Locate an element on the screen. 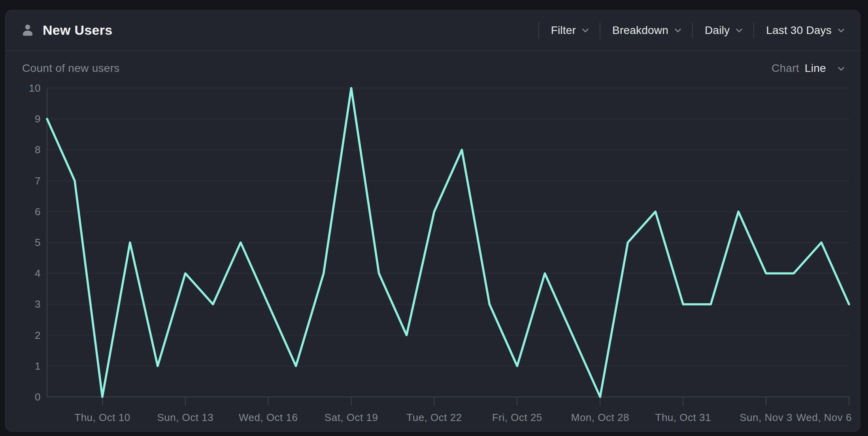 This screenshot has height=436, width=868. x-axis-tick-label: Tue, Oct 22 is located at coordinates (434, 417).